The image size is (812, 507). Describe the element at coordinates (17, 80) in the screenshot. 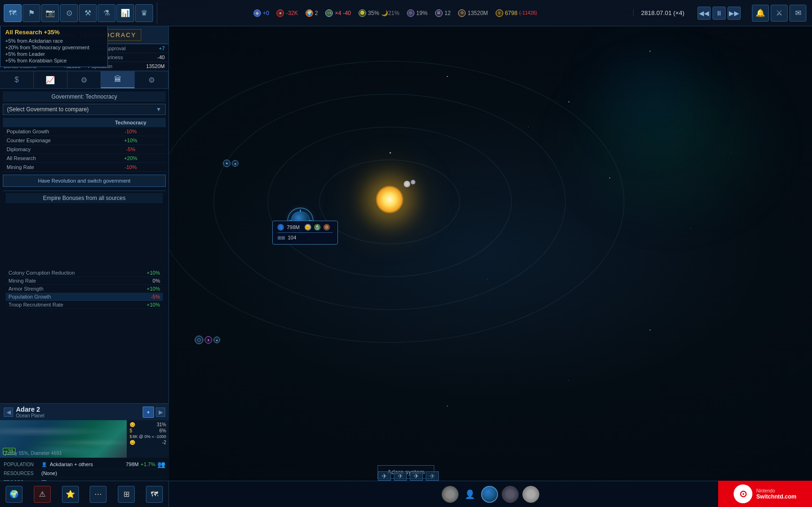

I see `tab-finance: $` at that location.